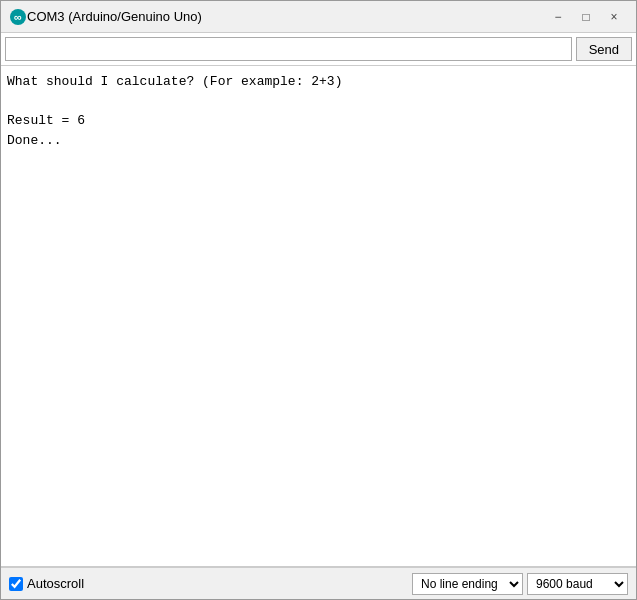  Describe the element at coordinates (468, 584) in the screenshot. I see `line-ending-select: No line endingNewlineCarriage returnBoth…` at that location.